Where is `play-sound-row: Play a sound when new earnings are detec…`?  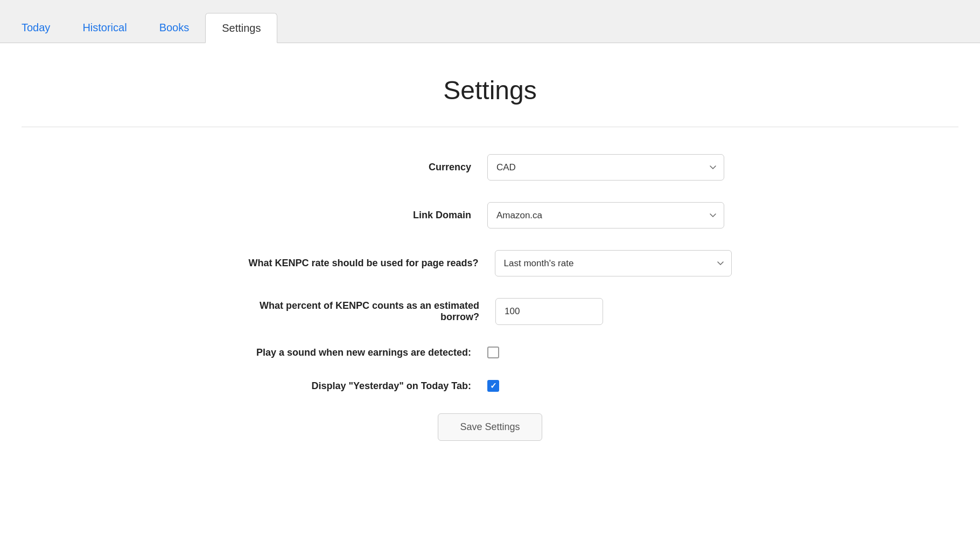 play-sound-row: Play a sound when new earnings are detec… is located at coordinates (490, 352).